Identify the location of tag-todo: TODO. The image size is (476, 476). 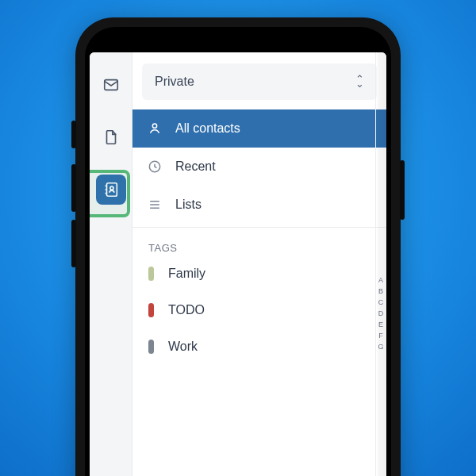
(259, 310).